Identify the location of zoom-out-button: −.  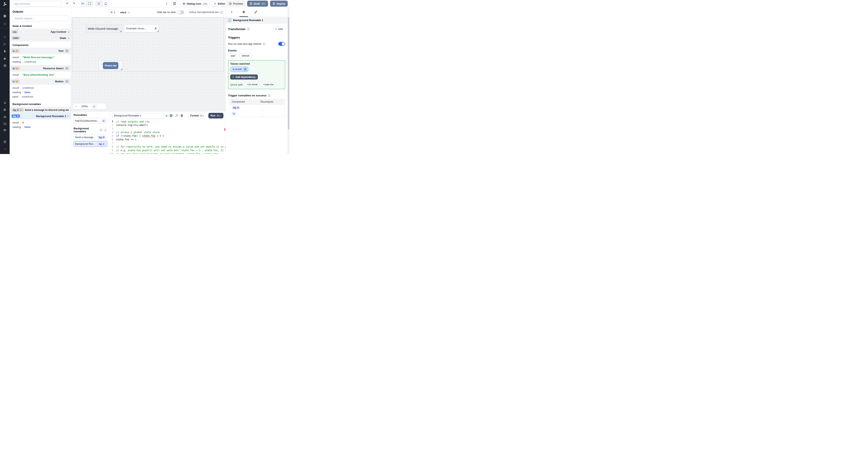
(78, 106).